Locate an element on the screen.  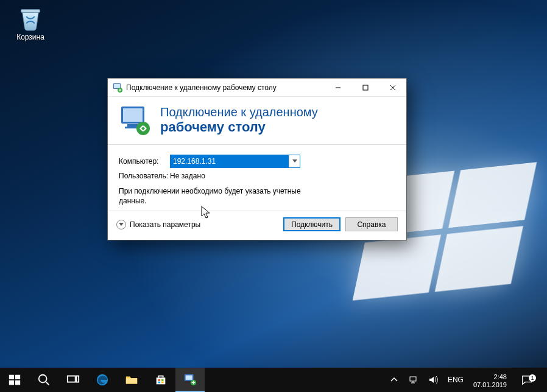
task-view-button is located at coordinates (73, 380).